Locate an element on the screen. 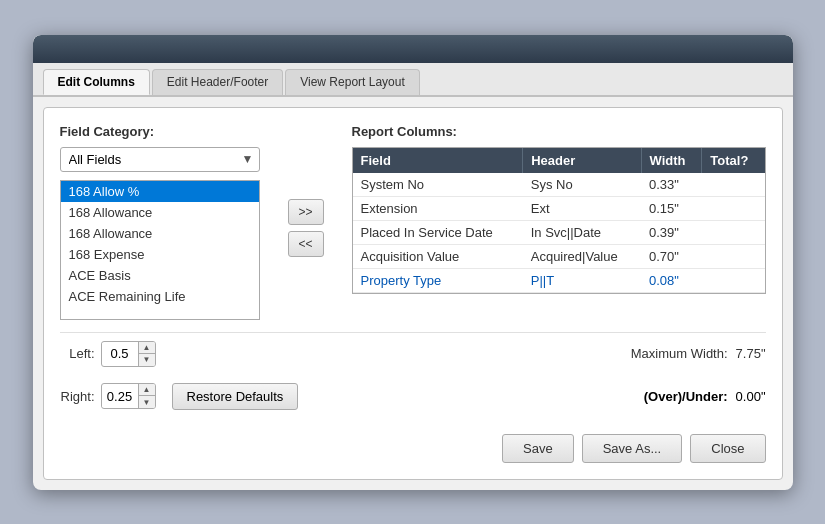 The image size is (825, 524). title-bar is located at coordinates (413, 49).